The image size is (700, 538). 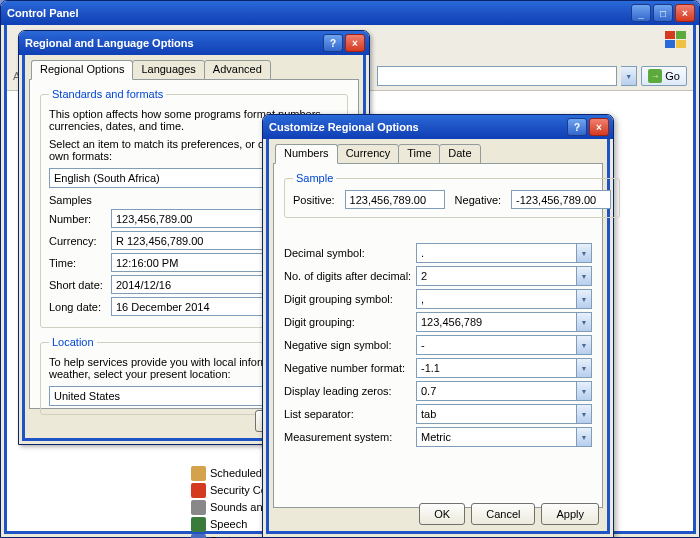 What do you see at coordinates (478, 200) in the screenshot?
I see `negative-label: Negative:` at bounding box center [478, 200].